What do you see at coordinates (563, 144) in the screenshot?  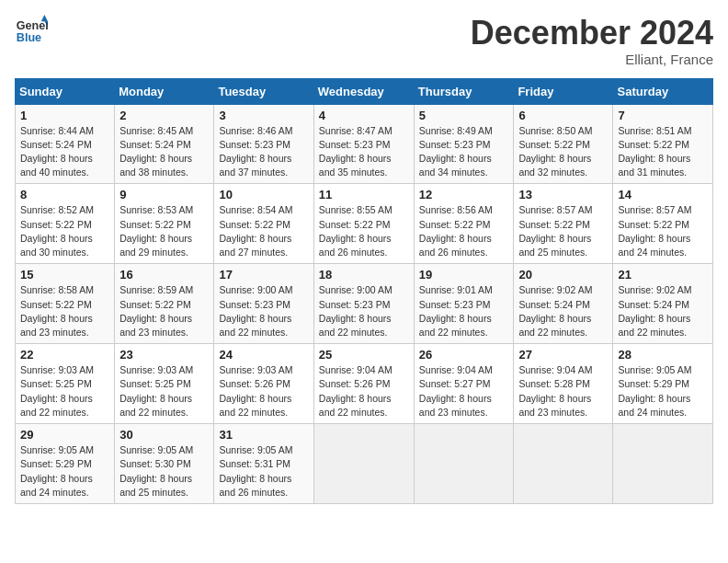 I see `calendar-cell: 6Sunrise: 8:50 AM Sunset: 5:22 PM Daylig…` at bounding box center [563, 144].